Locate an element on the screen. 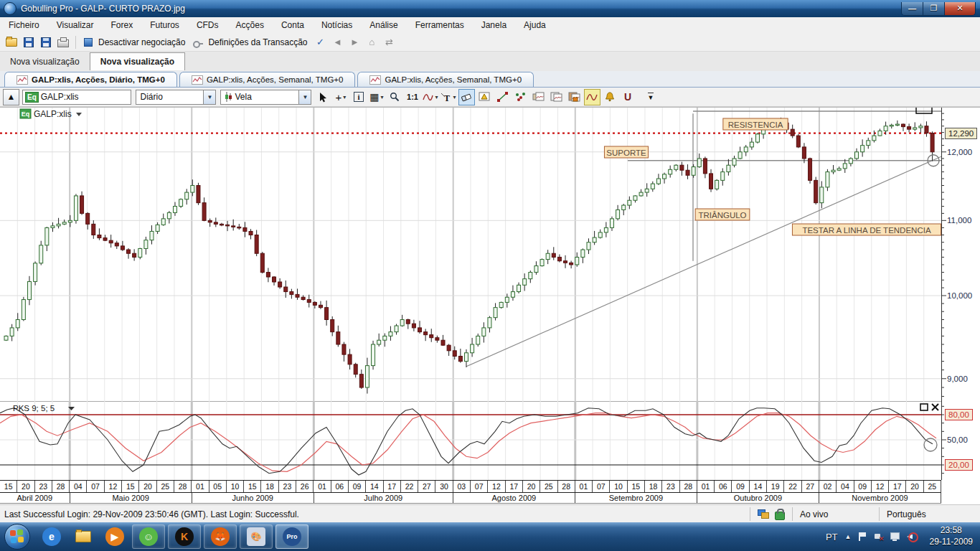 The image size is (980, 551). eraser-tool is located at coordinates (466, 98).